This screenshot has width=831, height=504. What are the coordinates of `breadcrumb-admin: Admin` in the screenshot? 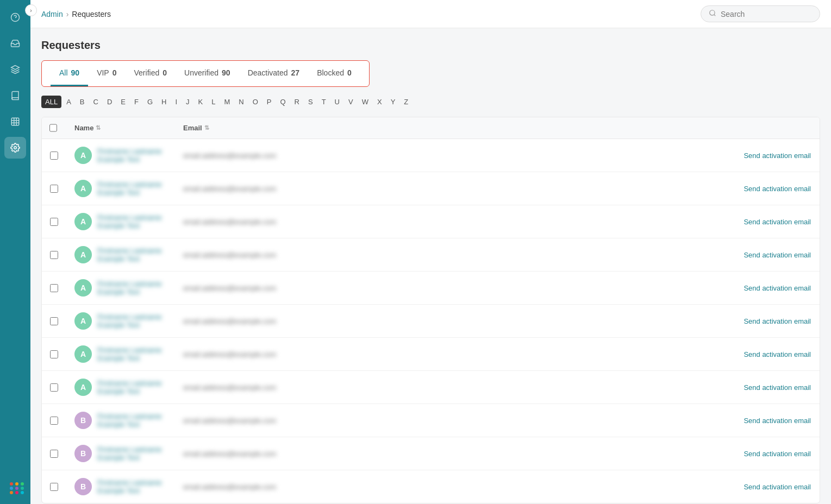 It's located at (52, 14).